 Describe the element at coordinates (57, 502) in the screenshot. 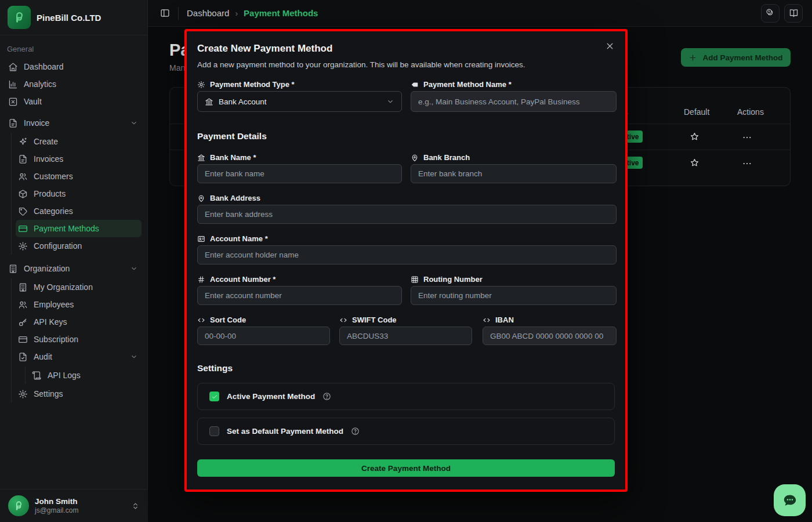

I see `user-name: John Smith` at that location.